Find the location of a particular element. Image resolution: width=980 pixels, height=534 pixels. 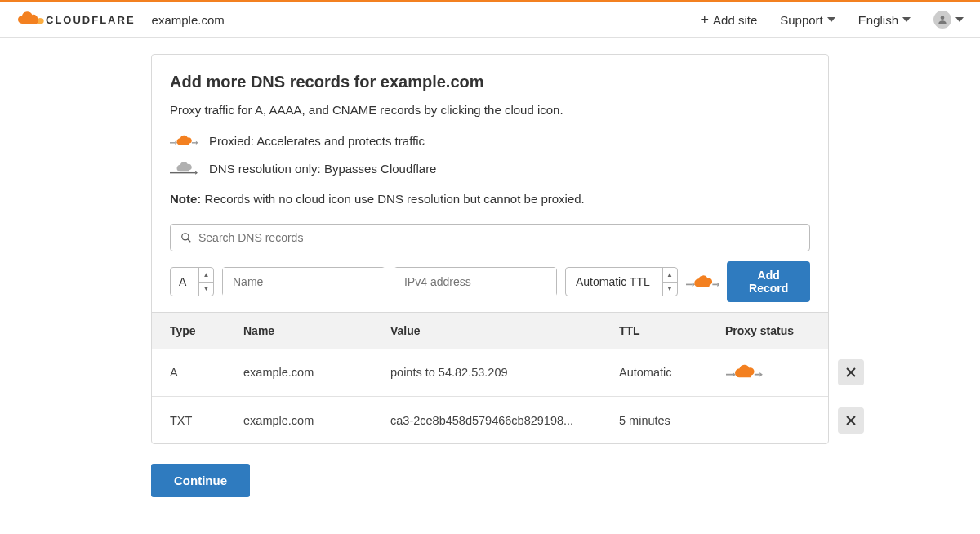

col-name: Name is located at coordinates (317, 331).